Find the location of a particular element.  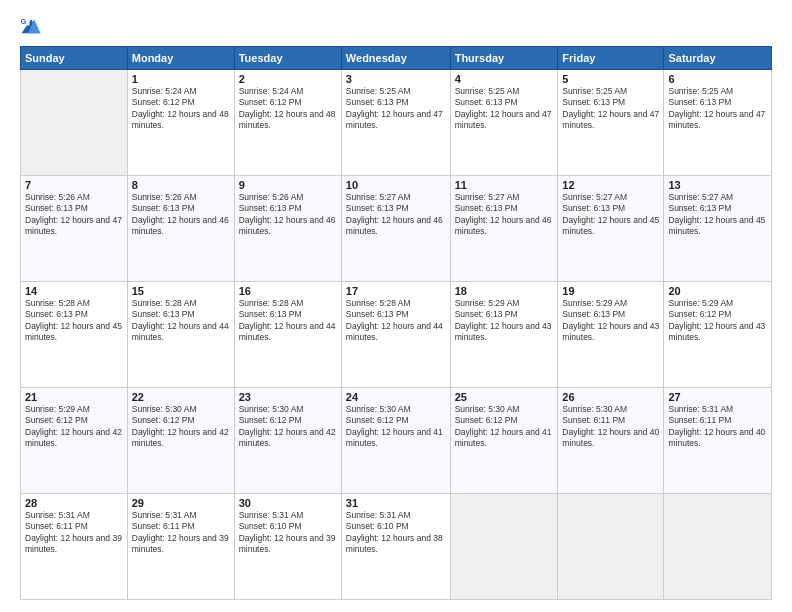

weekday-header-monday: Monday is located at coordinates (180, 58).